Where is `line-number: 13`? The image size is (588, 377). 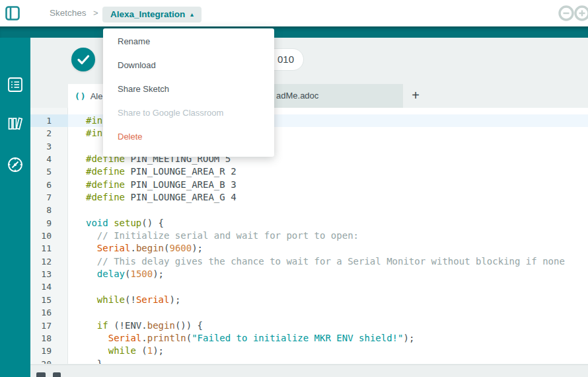
line-number: 13 is located at coordinates (49, 274).